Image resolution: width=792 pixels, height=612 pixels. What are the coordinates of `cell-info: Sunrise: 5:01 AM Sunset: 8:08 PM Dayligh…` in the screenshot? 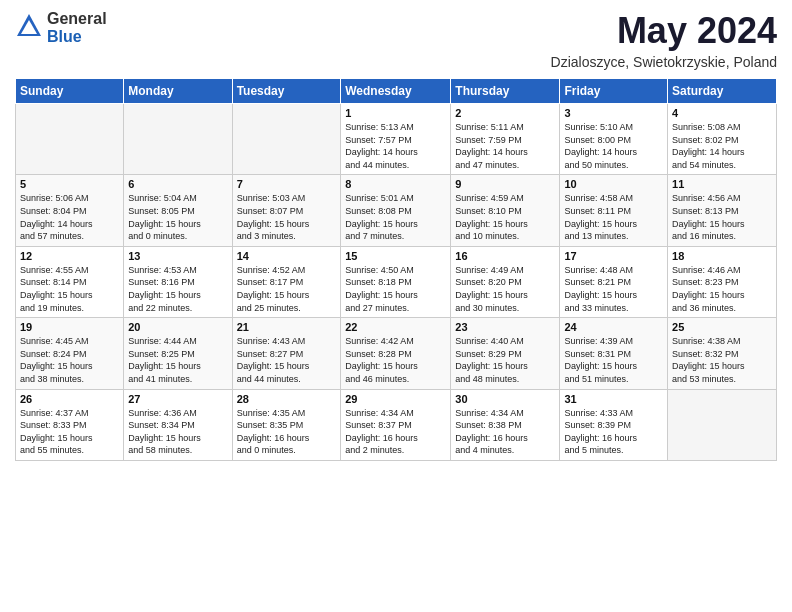 It's located at (396, 217).